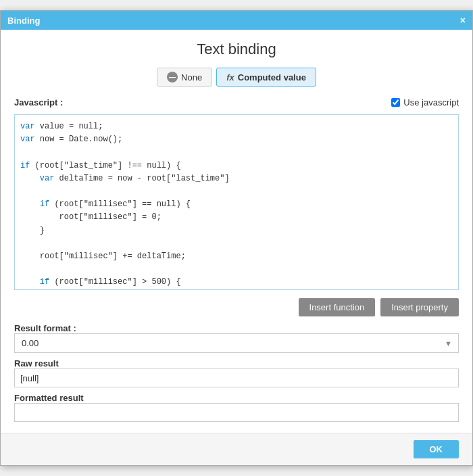  Describe the element at coordinates (24, 20) in the screenshot. I see `title-bar-label: Binding` at that location.